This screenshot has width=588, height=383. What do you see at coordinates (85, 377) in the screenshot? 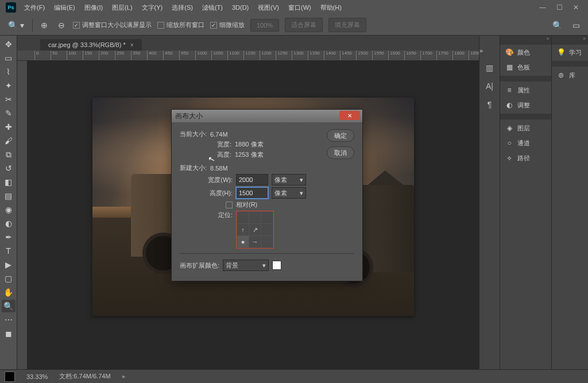
I see `doc-size: 文档:6.74M/6.74M` at bounding box center [85, 377].